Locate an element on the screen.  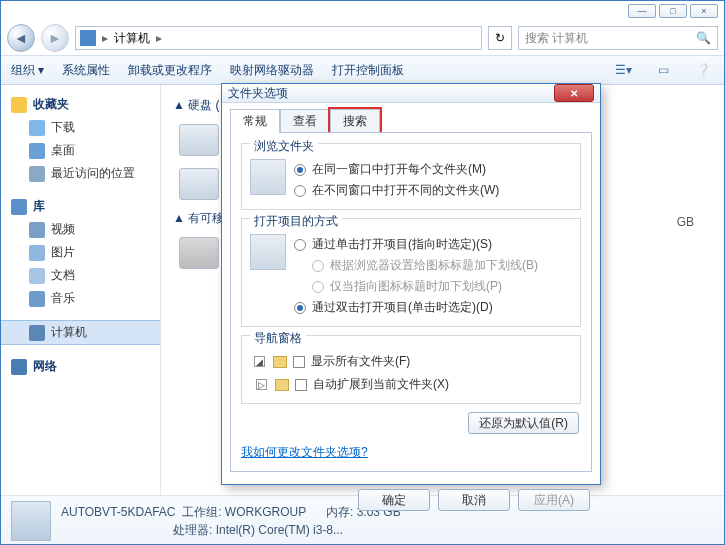
breadcrumb-location: 计算机 is located at coordinates (132, 38).